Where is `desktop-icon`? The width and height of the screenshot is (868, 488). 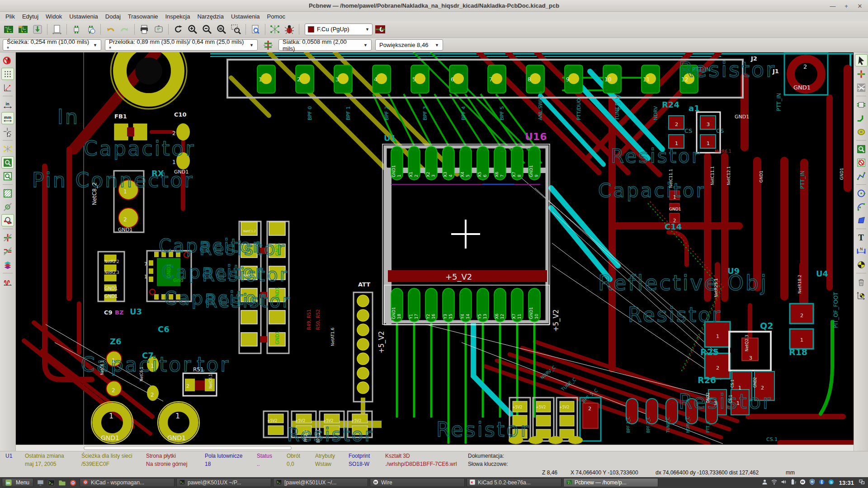
desktop-icon is located at coordinates (40, 483).